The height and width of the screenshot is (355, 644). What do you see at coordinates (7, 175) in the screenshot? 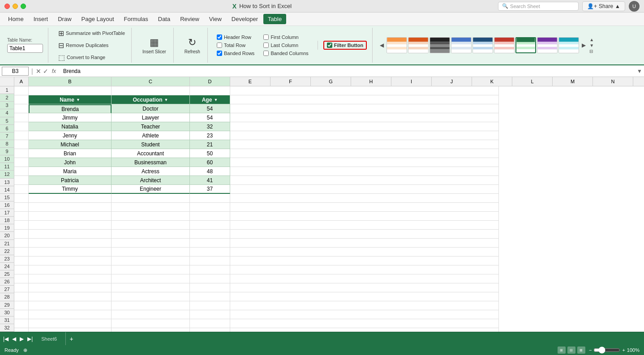
I see `row-num-12: 12` at bounding box center [7, 175].